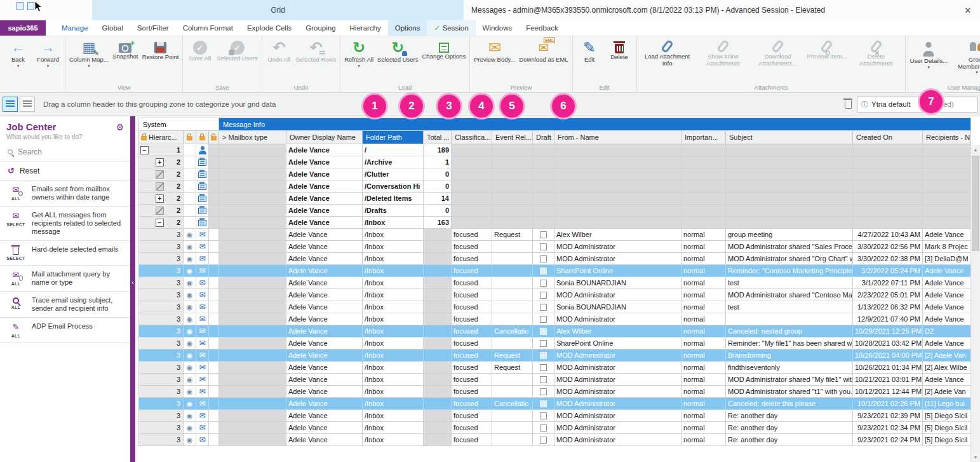 The height and width of the screenshot is (462, 980). Describe the element at coordinates (278, 10) in the screenshot. I see `grid-window-tab: Grid` at that location.